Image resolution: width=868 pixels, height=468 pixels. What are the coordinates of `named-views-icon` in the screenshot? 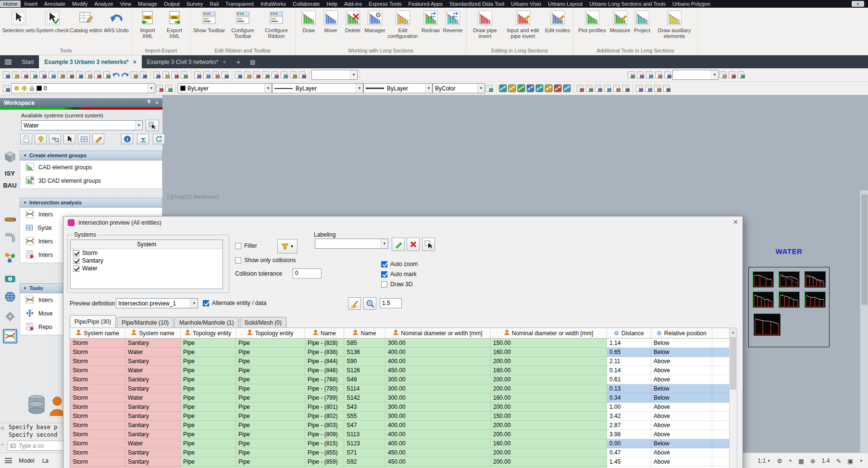 It's located at (293, 75).